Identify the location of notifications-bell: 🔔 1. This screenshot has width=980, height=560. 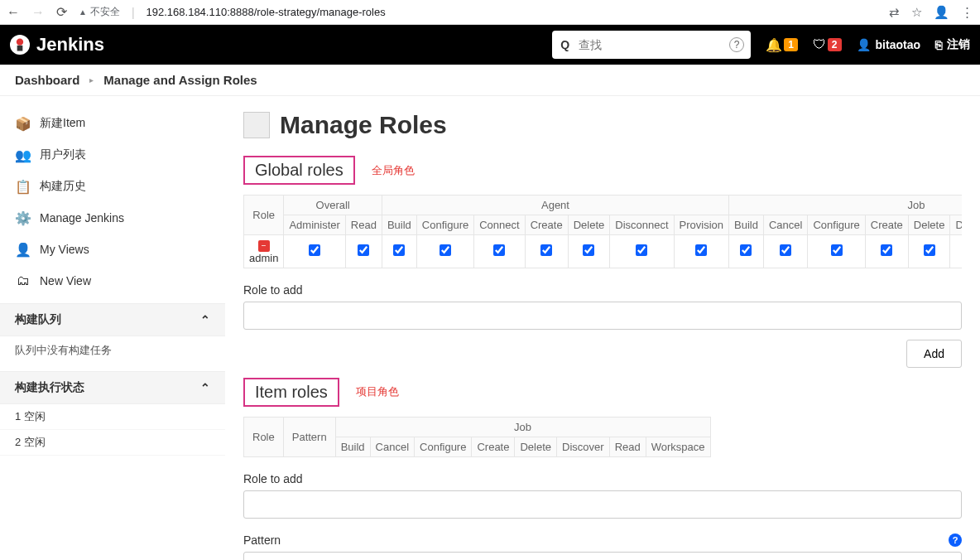
(781, 45).